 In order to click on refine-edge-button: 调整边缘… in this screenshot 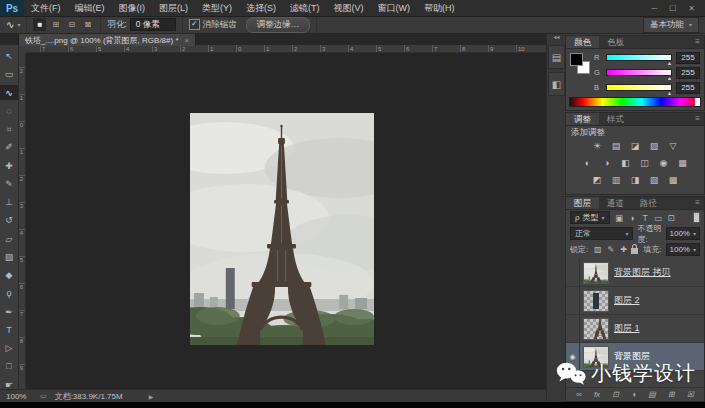, I will do `click(278, 25)`.